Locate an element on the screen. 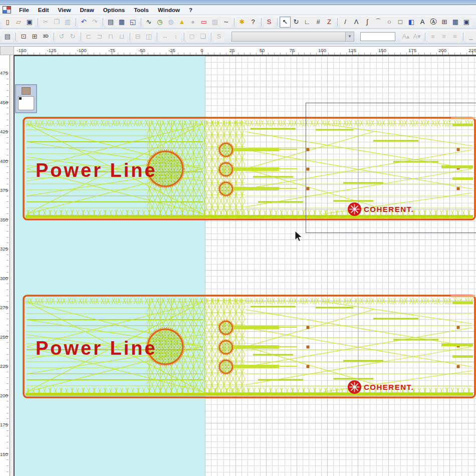 The width and height of the screenshot is (476, 476). context-help-icon: ? is located at coordinates (253, 22).